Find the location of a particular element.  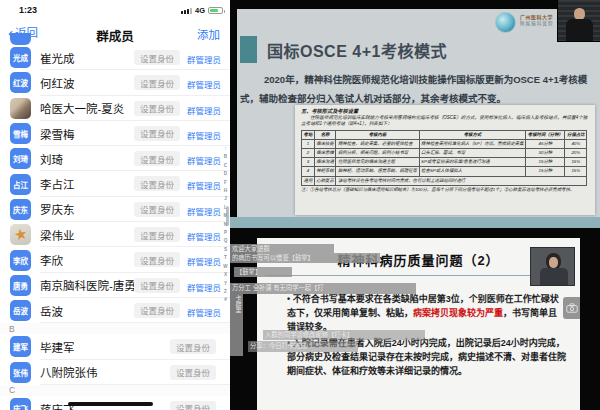

index-letter: Y is located at coordinates (226, 284).